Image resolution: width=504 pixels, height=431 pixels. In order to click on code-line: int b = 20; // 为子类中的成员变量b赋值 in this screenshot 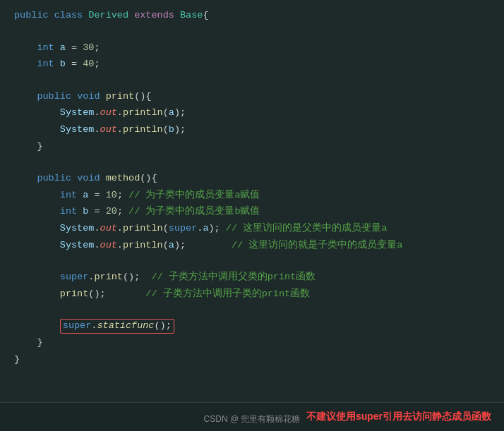, I will do `click(252, 212)`.